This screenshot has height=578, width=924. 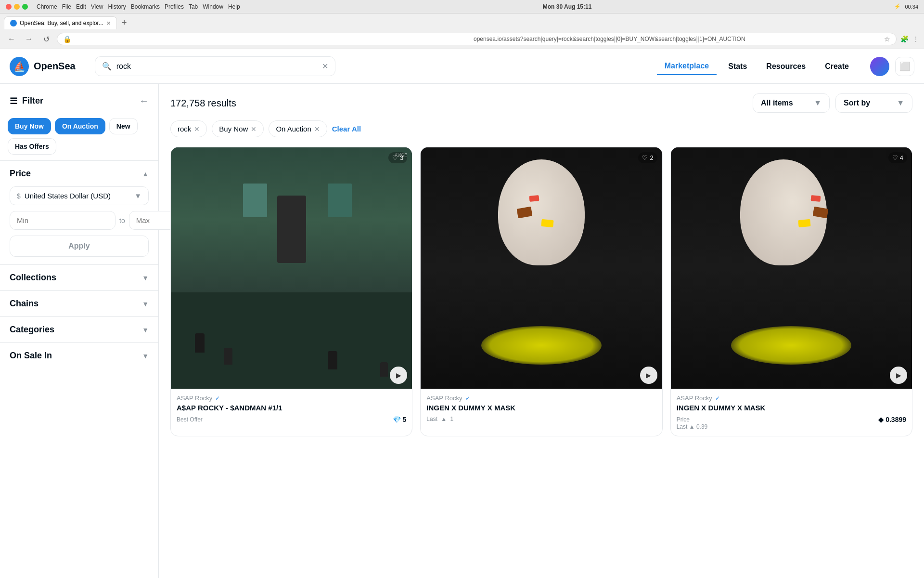 I want to click on nav-marketplace: Marketplace, so click(x=687, y=66).